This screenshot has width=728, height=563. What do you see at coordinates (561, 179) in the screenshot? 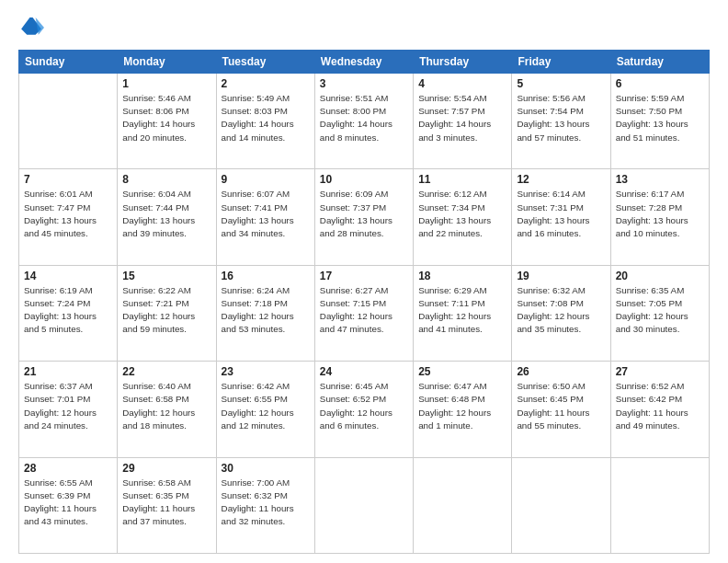
I see `day-number: 12` at bounding box center [561, 179].